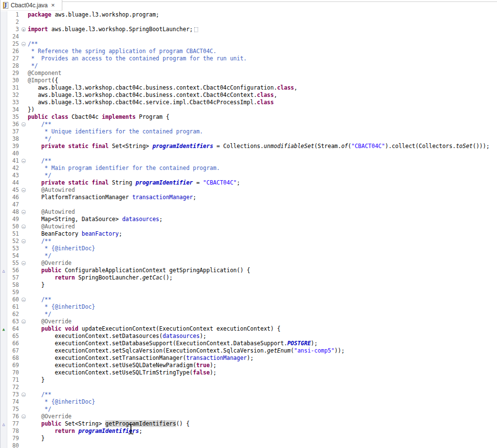  I want to click on code-line: 41− /**, so click(249, 161).